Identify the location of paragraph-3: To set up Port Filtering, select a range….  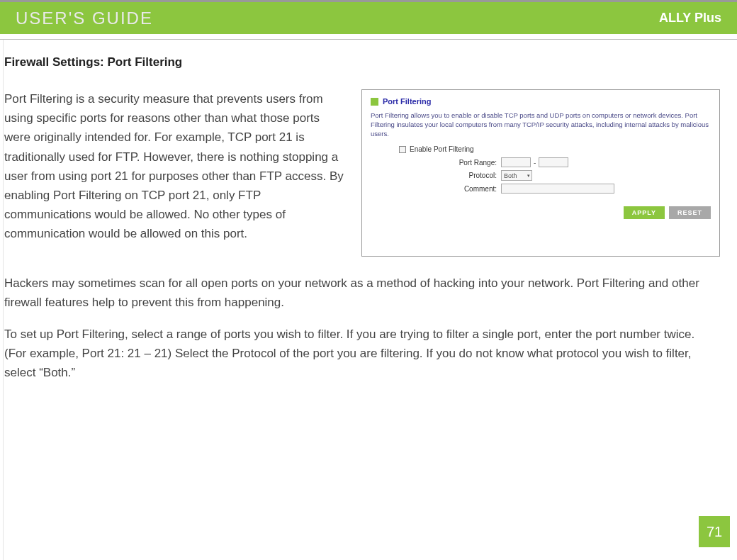
(362, 354).